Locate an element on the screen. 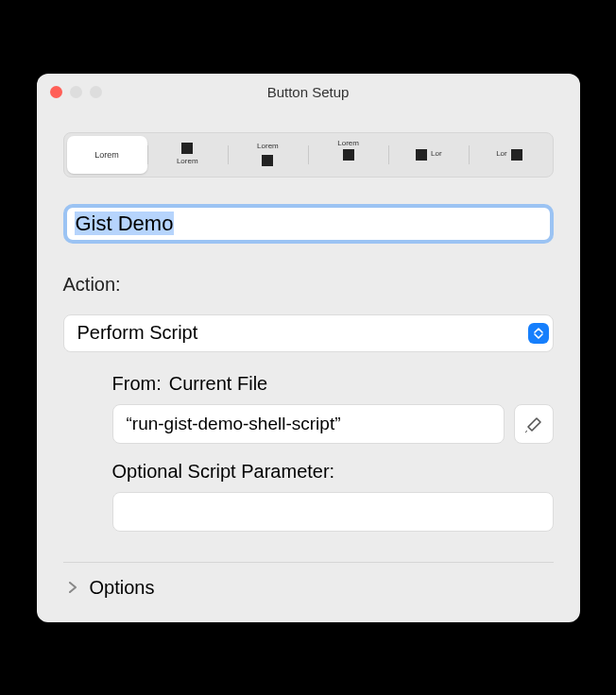  edit-script-button is located at coordinates (534, 424).